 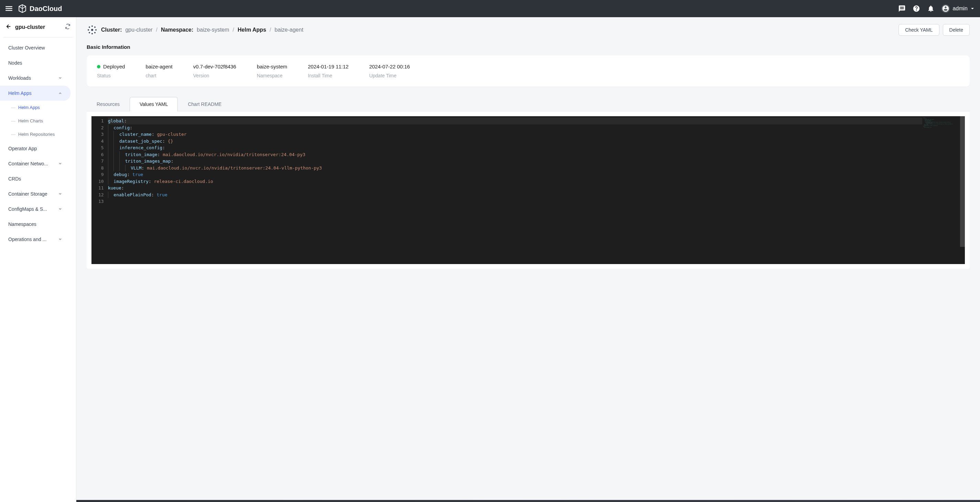 I want to click on tab-values-yaml: Values YAML, so click(x=154, y=104).